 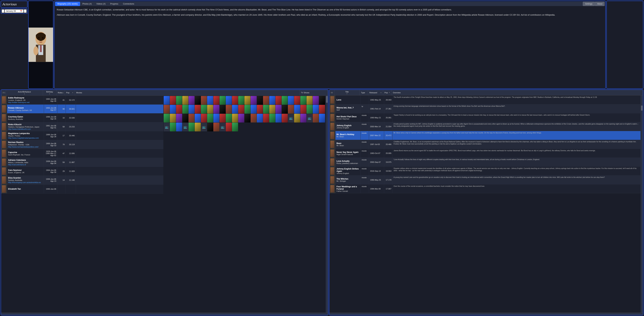 I want to click on title-row: Never Say Never Again Nigel Small-Fawcet…, so click(x=485, y=153).